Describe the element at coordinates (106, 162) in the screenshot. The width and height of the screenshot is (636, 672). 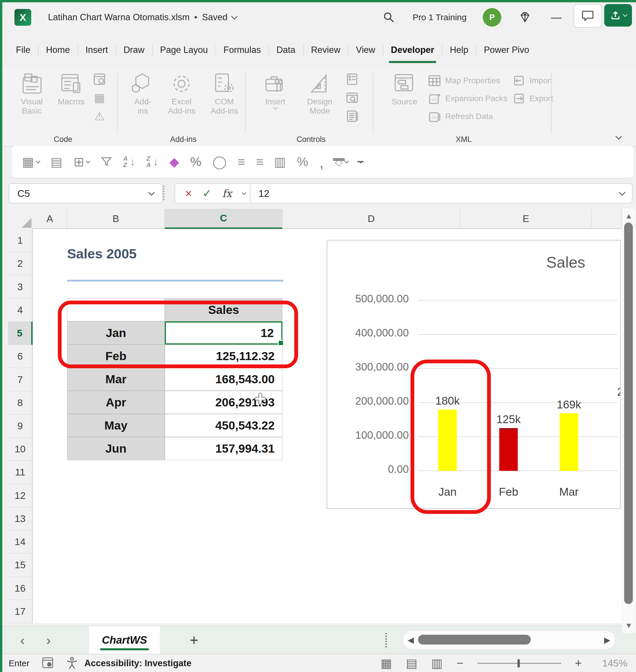
I see `filter-icon` at that location.